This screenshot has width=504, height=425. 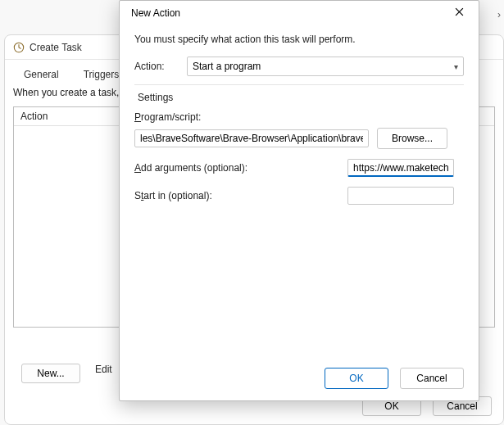 I want to click on action-label: Action:, so click(x=157, y=66).